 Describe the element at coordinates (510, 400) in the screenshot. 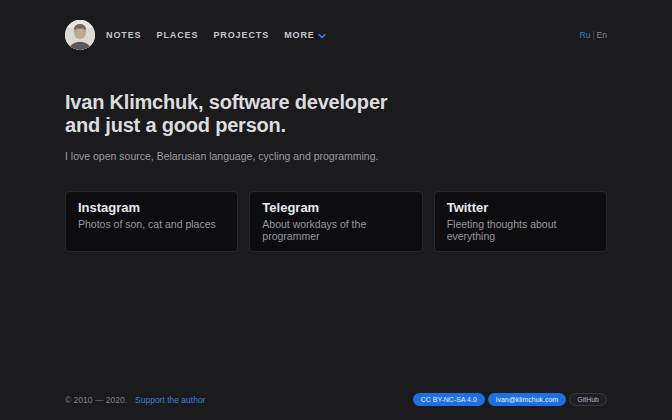

I see `footer-badges: CC BY-NC-SA 4.0 ivan@klimchuk.com GitHub` at that location.